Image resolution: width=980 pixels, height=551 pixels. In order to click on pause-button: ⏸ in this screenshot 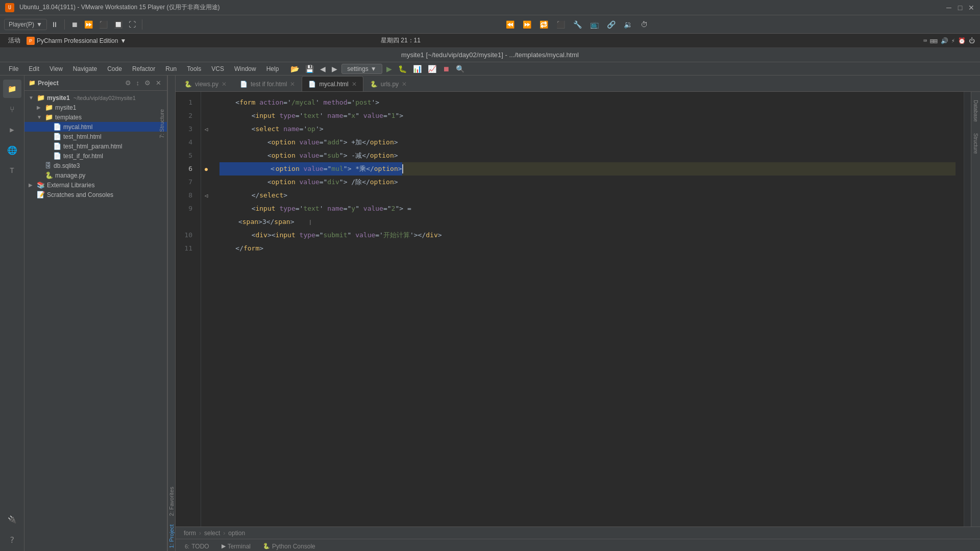, I will do `click(55, 24)`.